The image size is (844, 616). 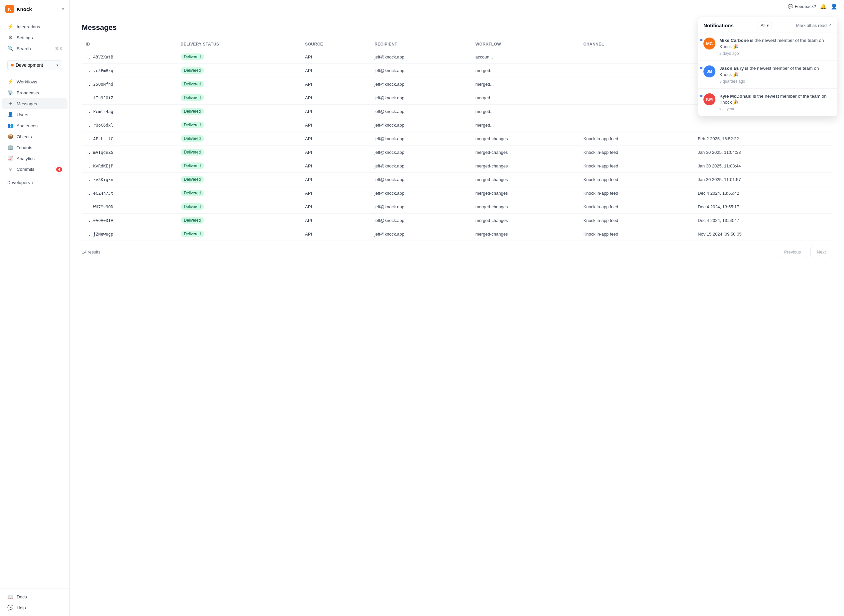 What do you see at coordinates (19, 183) in the screenshot?
I see `developers-label: Developers` at bounding box center [19, 183].